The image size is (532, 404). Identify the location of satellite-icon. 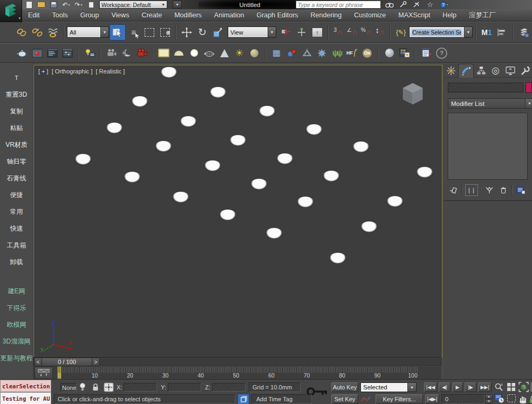
(417, 5).